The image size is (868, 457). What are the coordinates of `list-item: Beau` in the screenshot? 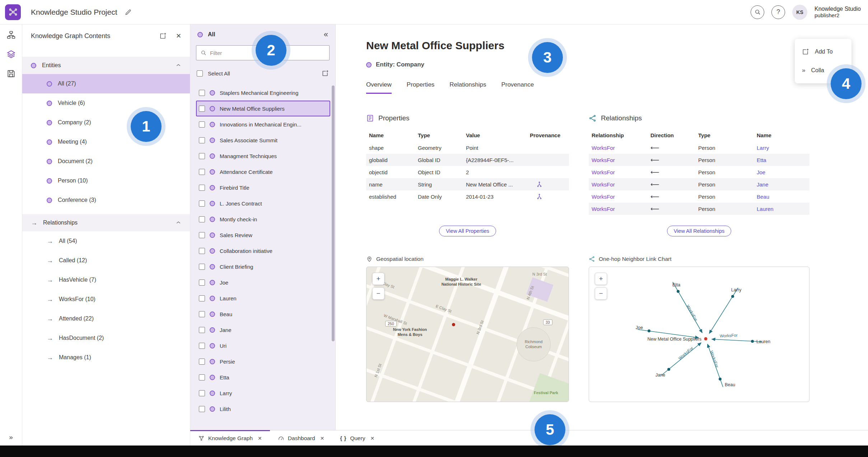 It's located at (263, 314).